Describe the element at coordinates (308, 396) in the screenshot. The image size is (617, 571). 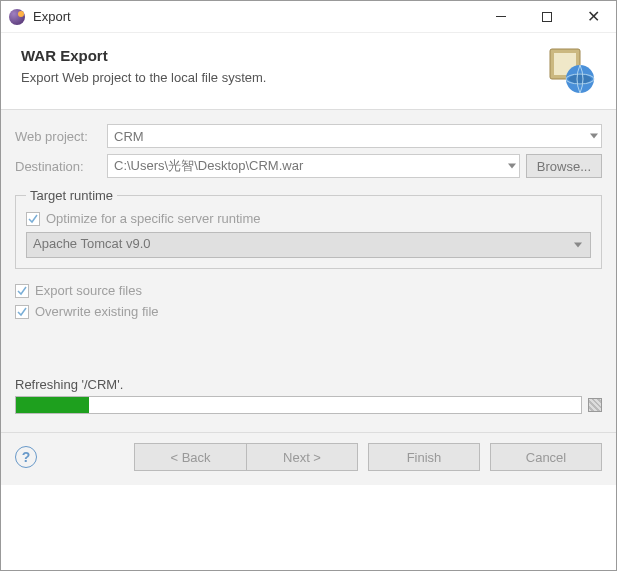
I see `progress-section: Refreshing '/CRM'.` at that location.